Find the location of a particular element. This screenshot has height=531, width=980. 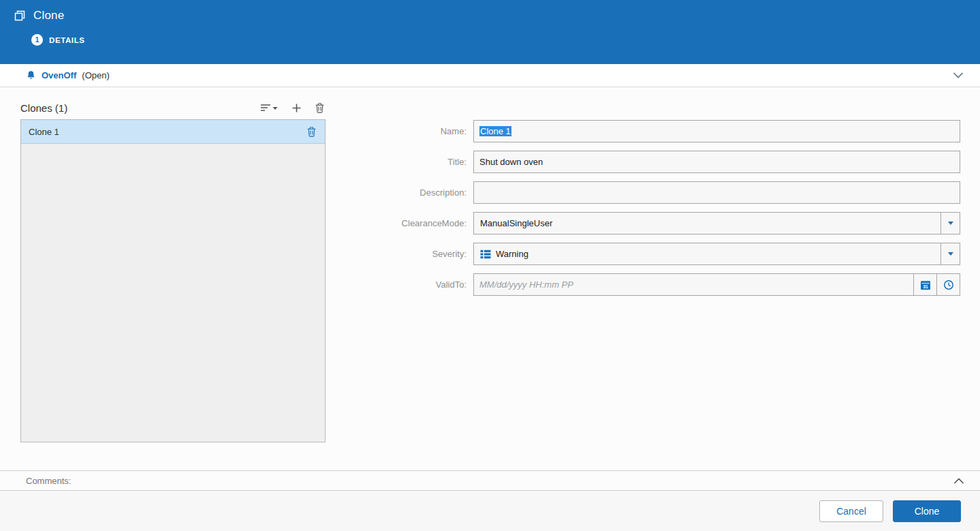

wizard-step-details: 1 DETAILS is located at coordinates (490, 40).